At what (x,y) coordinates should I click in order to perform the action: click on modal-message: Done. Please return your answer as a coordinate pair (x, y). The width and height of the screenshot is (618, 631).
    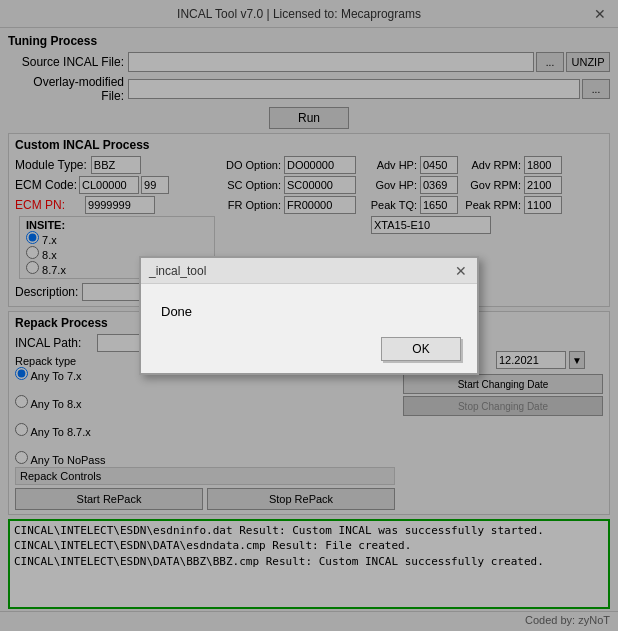
    Looking at the image, I should click on (176, 312).